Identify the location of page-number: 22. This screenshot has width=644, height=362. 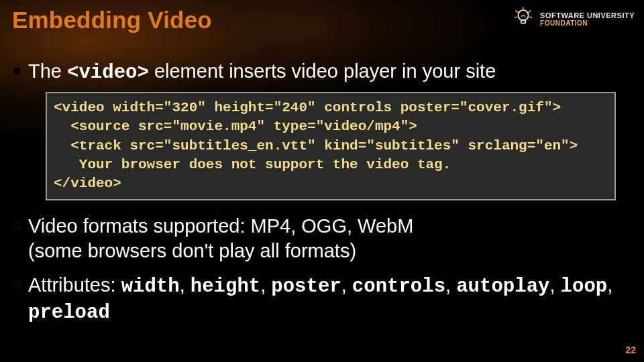
(631, 350).